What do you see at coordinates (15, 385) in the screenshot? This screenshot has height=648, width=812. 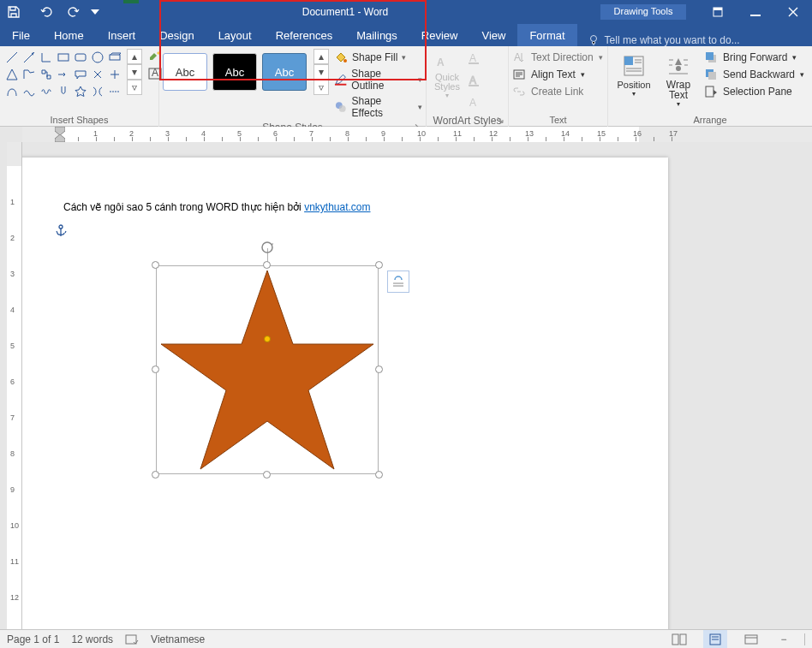 I see `vertical-ruler: 1234567891011121314` at bounding box center [15, 385].